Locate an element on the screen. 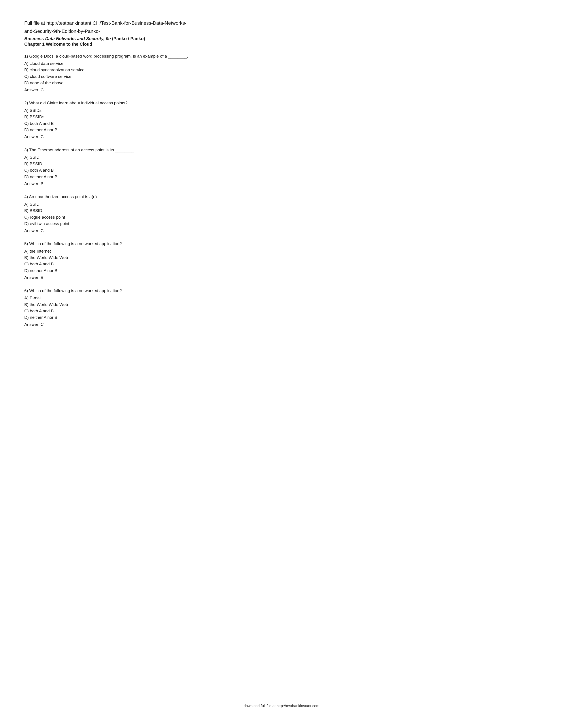 This screenshot has height=728, width=563. option-5-d: D) neither A nor B is located at coordinates (282, 271).